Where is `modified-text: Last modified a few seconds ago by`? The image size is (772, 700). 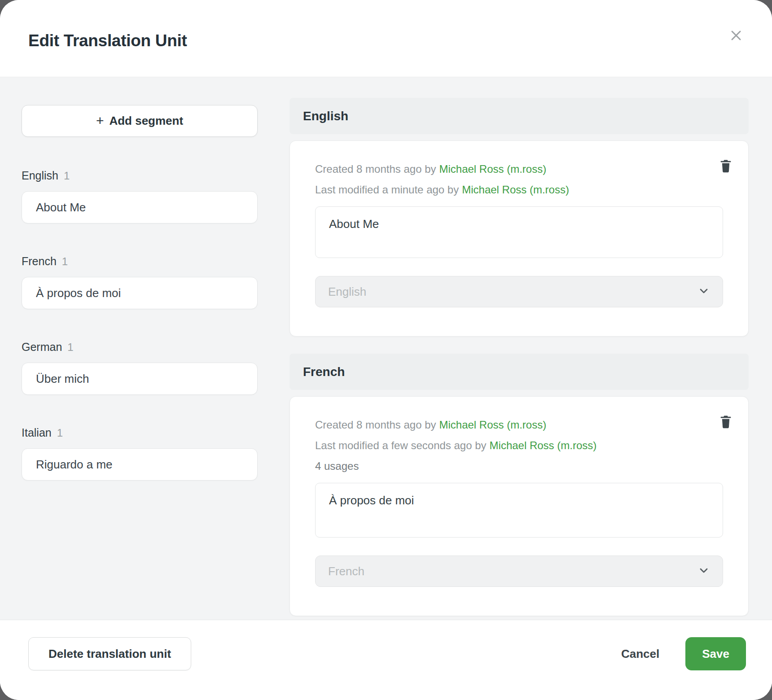 modified-text: Last modified a few seconds ago by is located at coordinates (401, 445).